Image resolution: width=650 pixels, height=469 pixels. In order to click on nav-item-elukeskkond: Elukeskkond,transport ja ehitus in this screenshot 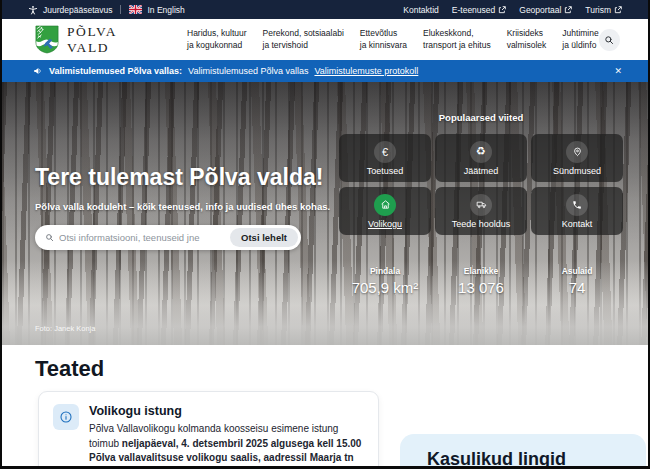, I will do `click(457, 39)`.